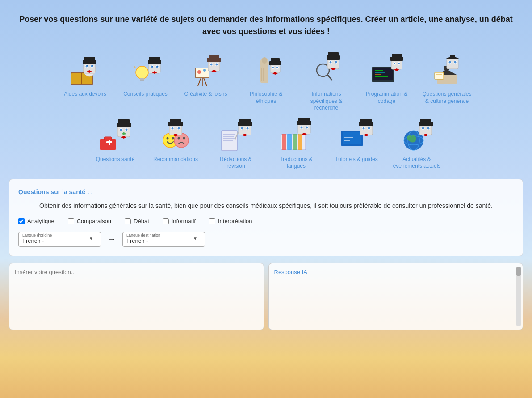 The width and height of the screenshot is (532, 398). What do you see at coordinates (212, 221) in the screenshot?
I see `checkbox-interpretation-input` at bounding box center [212, 221].